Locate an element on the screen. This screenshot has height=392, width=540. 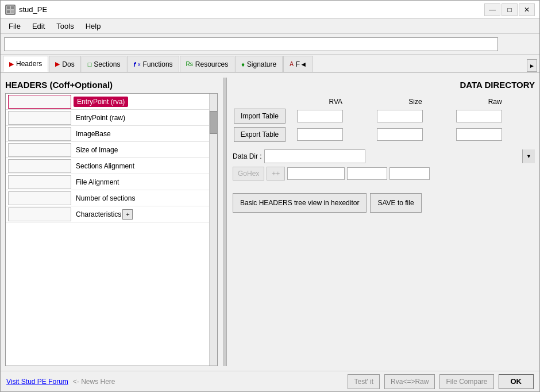
status-bar: Visit Stud PE Forum <- News Here Test' i… is located at coordinates (270, 381).